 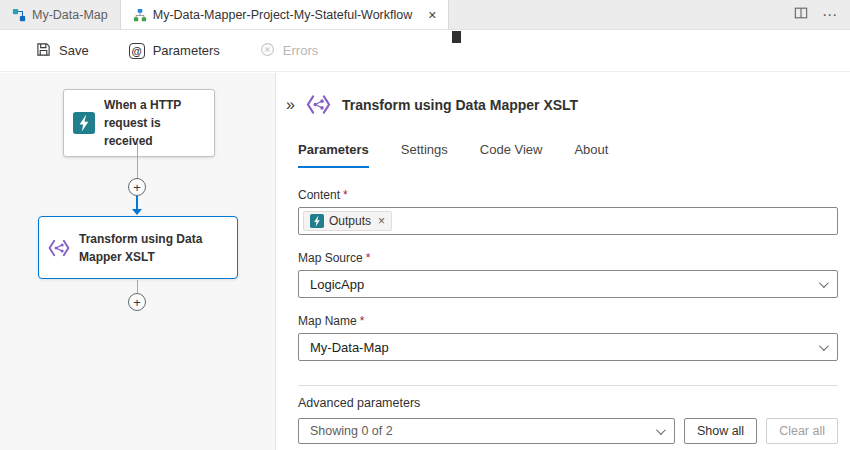 I want to click on collapse-panel-icon: », so click(x=290, y=105).